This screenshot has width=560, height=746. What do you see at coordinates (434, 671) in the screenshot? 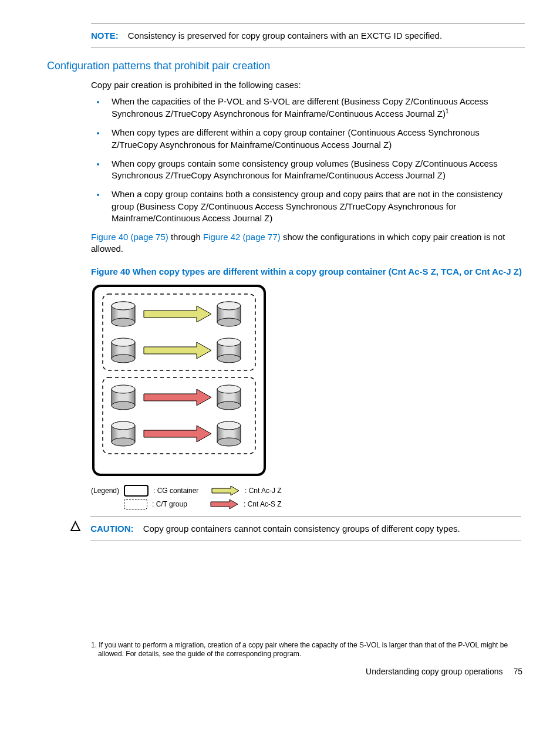
I see `footer-section-title: Understanding copy group operations` at bounding box center [434, 671].